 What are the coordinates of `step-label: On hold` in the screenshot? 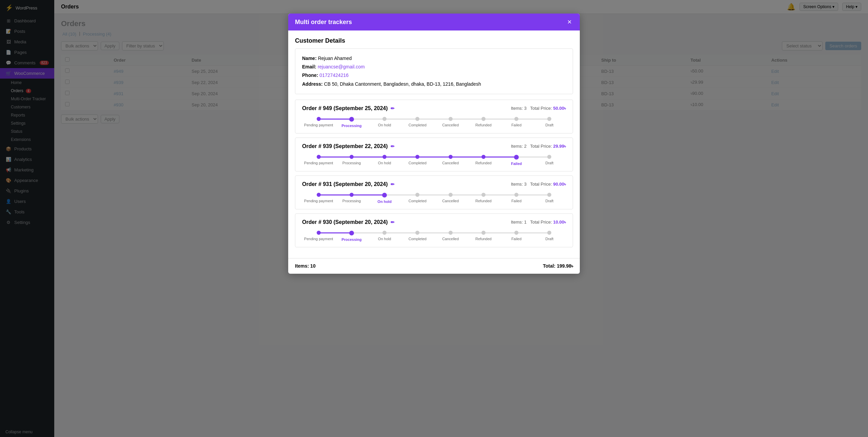 It's located at (384, 125).